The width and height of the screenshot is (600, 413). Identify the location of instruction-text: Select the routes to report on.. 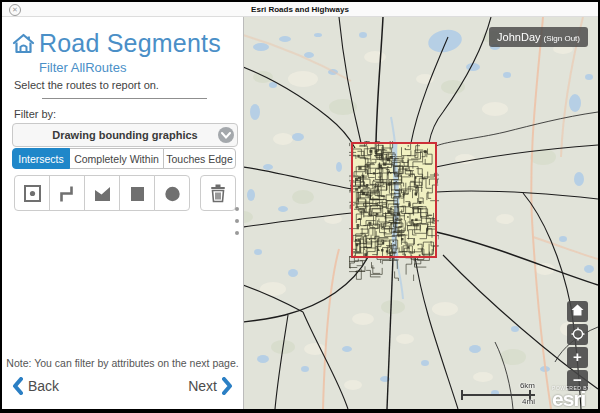
(86, 85).